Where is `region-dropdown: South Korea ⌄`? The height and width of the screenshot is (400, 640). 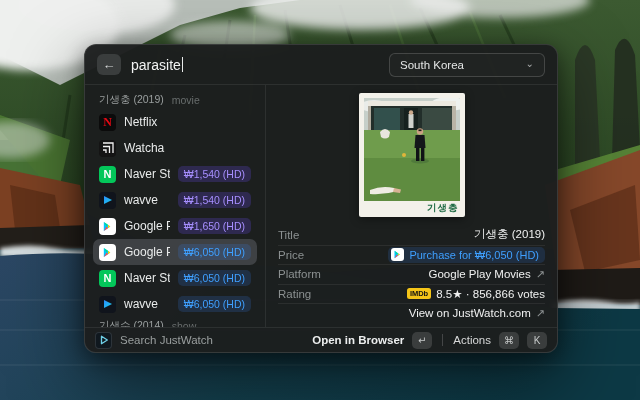 region-dropdown: South Korea ⌄ is located at coordinates (467, 65).